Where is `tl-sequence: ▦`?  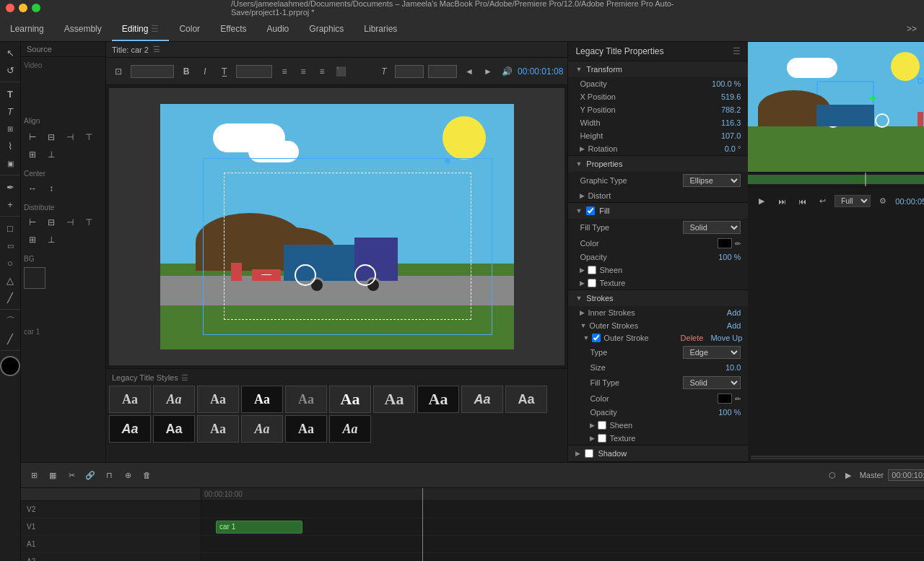 tl-sequence: ▦ is located at coordinates (53, 475).